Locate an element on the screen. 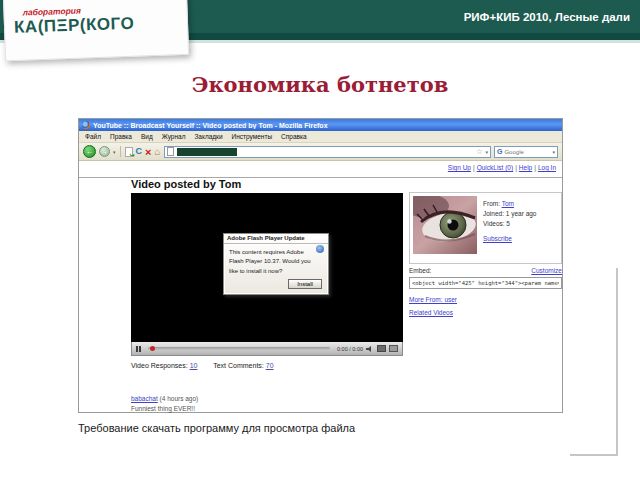 This screenshot has width=640, height=480. fullscreen-icon is located at coordinates (394, 348).